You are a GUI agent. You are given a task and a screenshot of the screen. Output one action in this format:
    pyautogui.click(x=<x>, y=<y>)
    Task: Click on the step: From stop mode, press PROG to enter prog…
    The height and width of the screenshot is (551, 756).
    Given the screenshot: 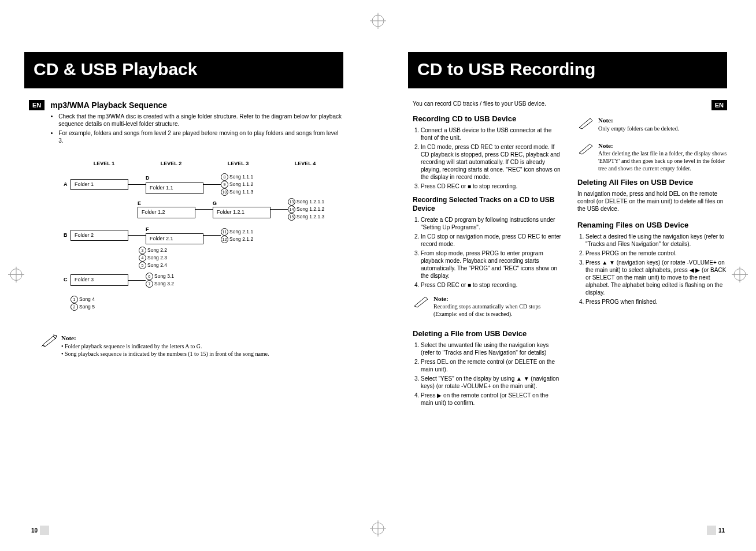 What is the action you would take?
    pyautogui.click(x=491, y=265)
    